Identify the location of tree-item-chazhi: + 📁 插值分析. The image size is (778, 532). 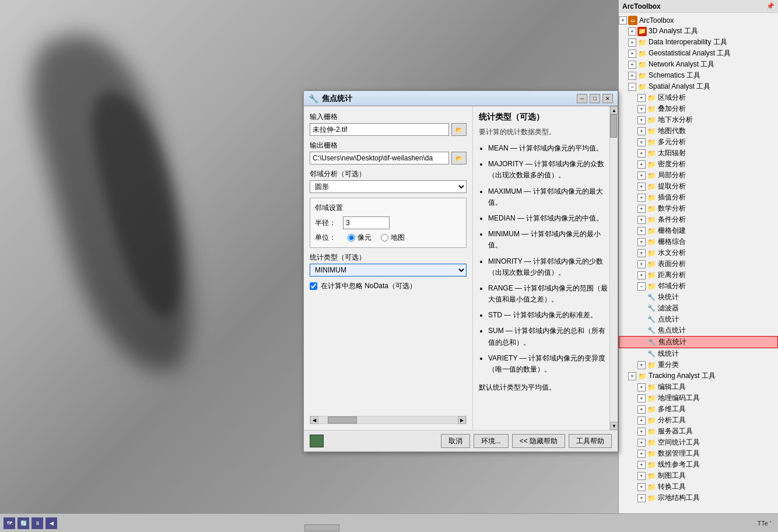
(699, 197).